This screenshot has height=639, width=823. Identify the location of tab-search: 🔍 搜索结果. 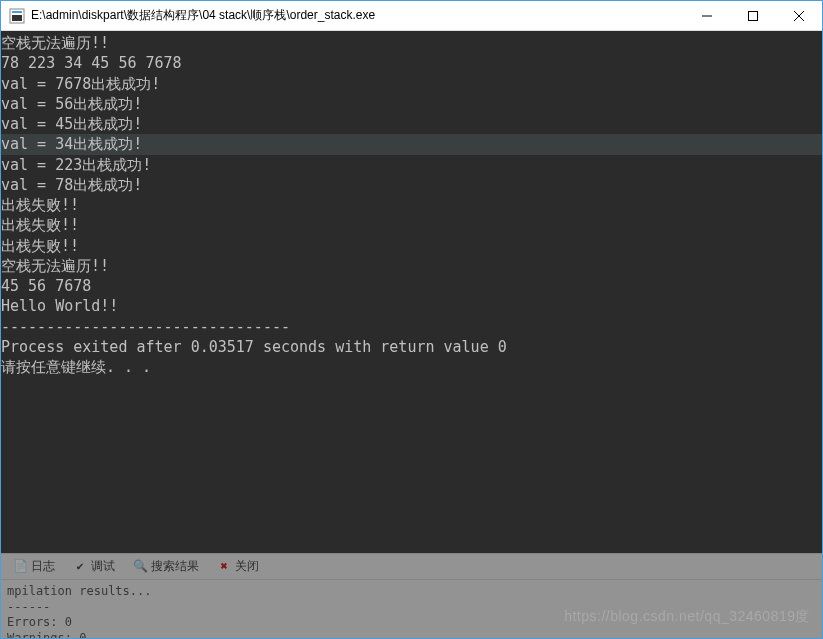
(166, 566).